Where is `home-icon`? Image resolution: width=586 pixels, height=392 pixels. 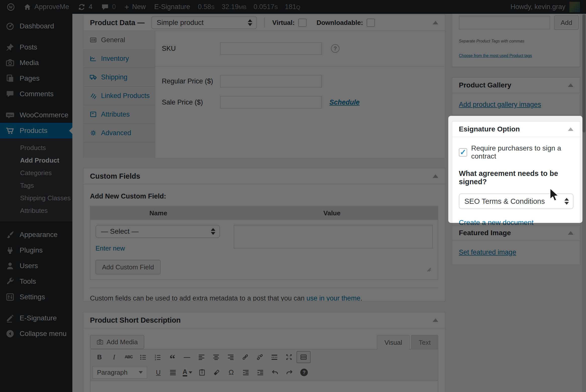 home-icon is located at coordinates (27, 7).